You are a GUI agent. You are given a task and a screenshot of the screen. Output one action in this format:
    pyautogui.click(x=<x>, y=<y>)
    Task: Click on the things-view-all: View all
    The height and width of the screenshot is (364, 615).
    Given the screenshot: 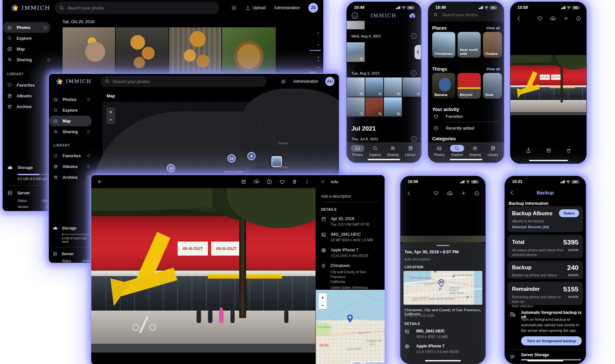 What is the action you would take?
    pyautogui.click(x=493, y=69)
    